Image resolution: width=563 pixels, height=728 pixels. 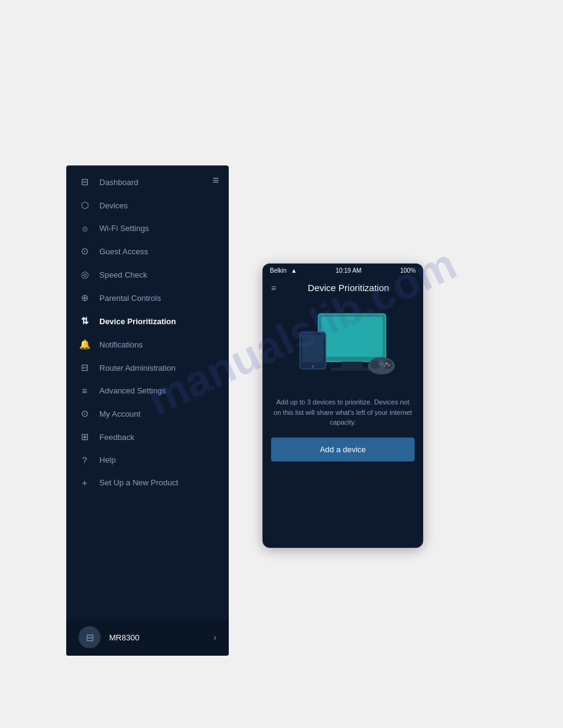 What do you see at coordinates (147, 228) in the screenshot?
I see `sidebar-item-wifi-settings: ⌾Wi-Fi Settings` at bounding box center [147, 228].